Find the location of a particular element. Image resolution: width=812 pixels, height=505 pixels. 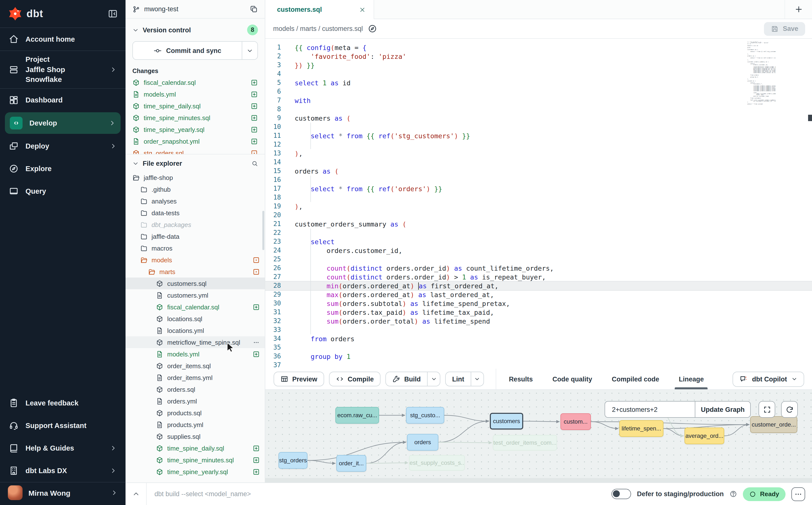

branch-row: mwong-test is located at coordinates (195, 9).